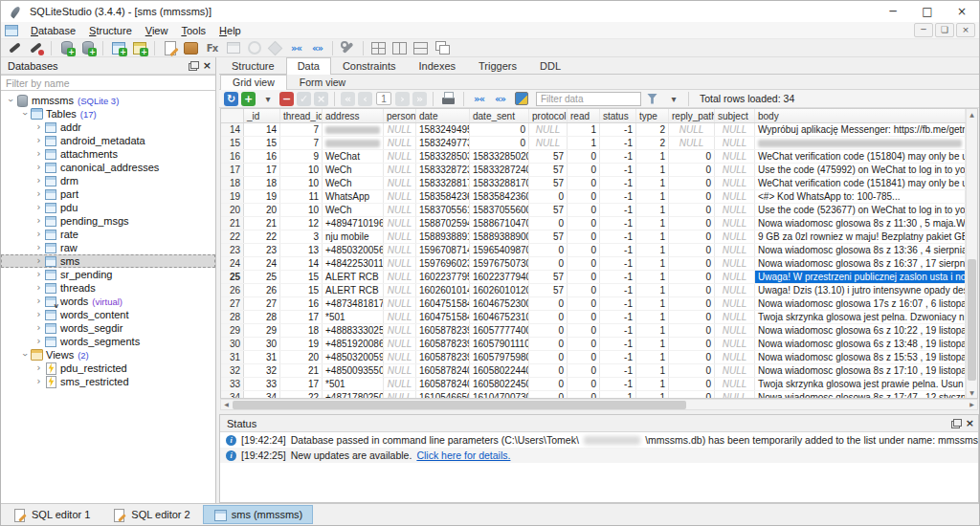 The width and height of the screenshot is (980, 526). I want to click on cell-_id: 25, so click(262, 277).